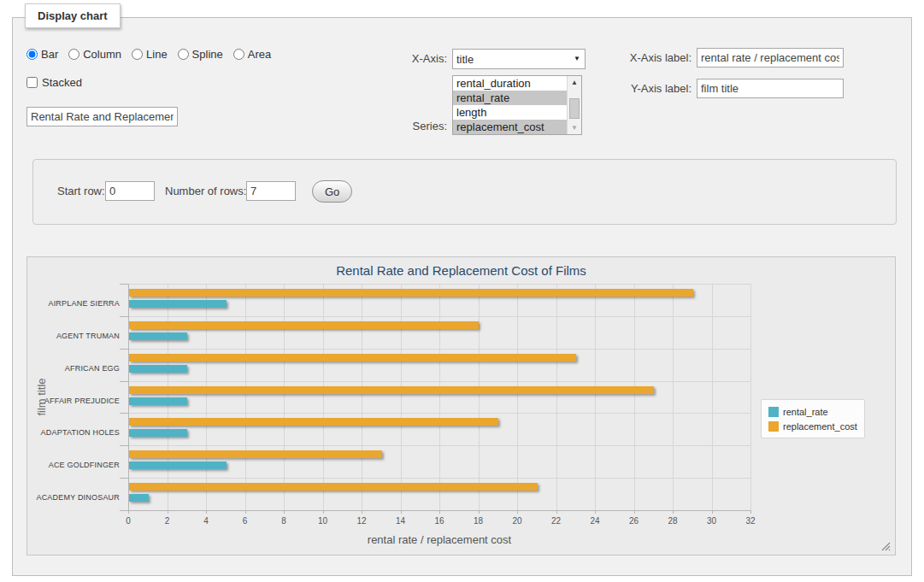  Describe the element at coordinates (208, 55) in the screenshot. I see `chart-type-label: Spline` at that location.